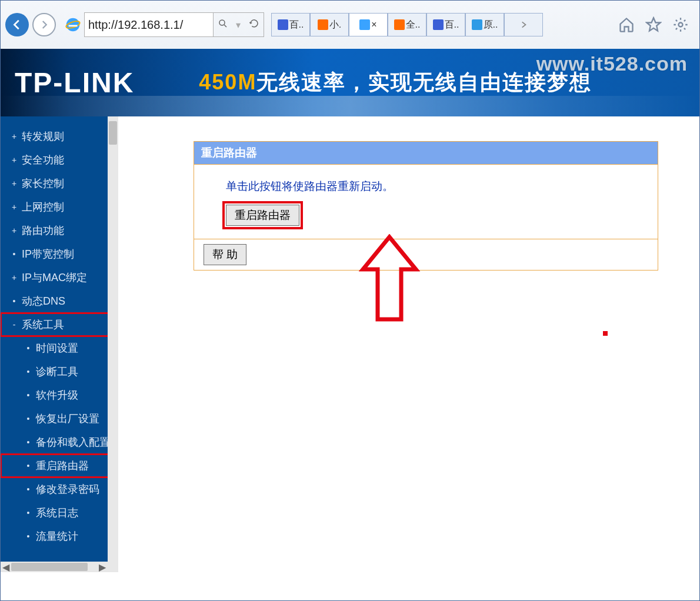 The width and height of the screenshot is (700, 601). I want to click on address-bar: http://192.168.1.1/, so click(149, 25).